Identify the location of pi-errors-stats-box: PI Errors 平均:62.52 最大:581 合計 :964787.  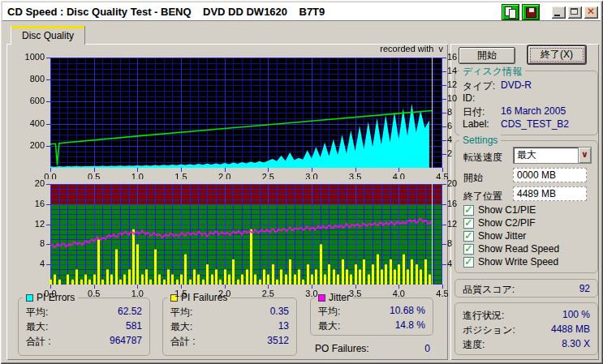
(84, 327).